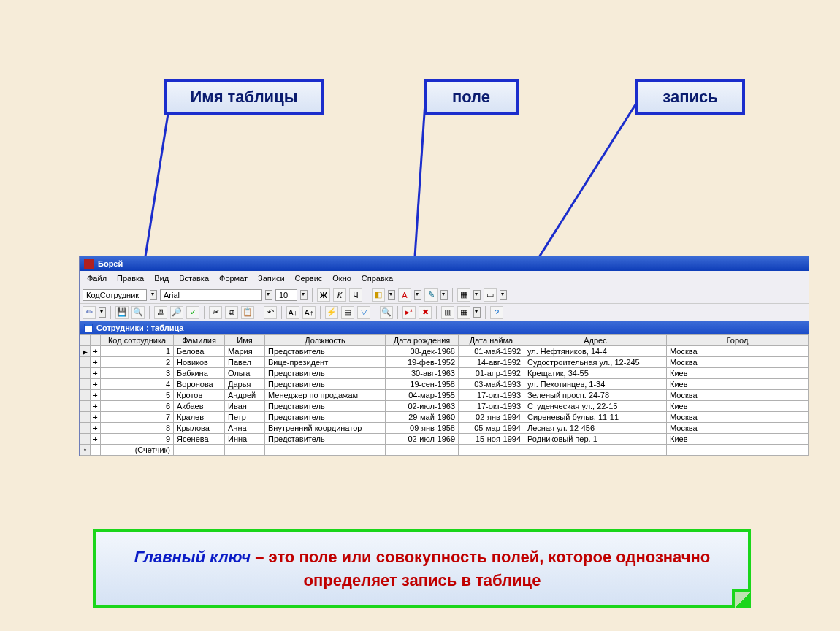 Image resolution: width=840 pixels, height=631 pixels. Describe the element at coordinates (386, 313) in the screenshot. I see `find-button: 🔍` at that location.